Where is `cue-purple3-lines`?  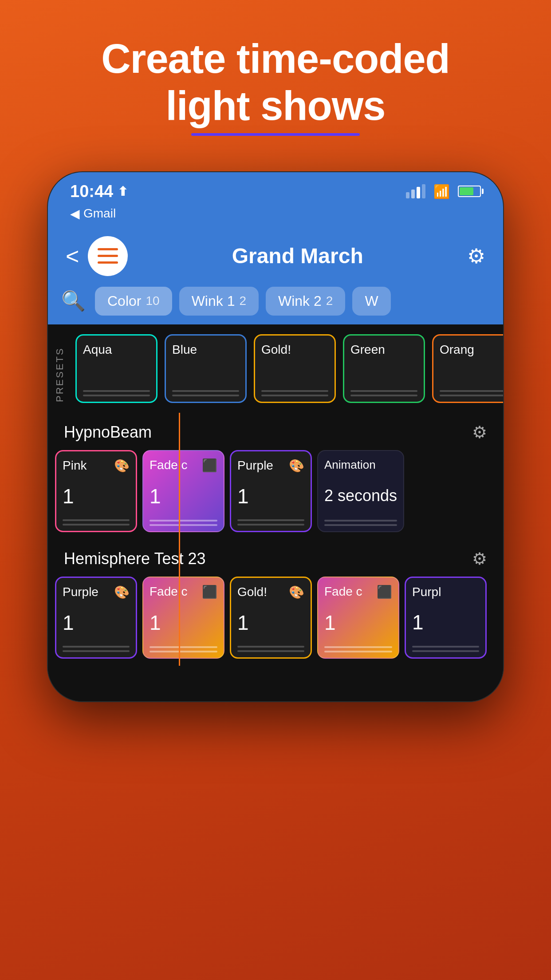 cue-purple3-lines is located at coordinates (445, 649).